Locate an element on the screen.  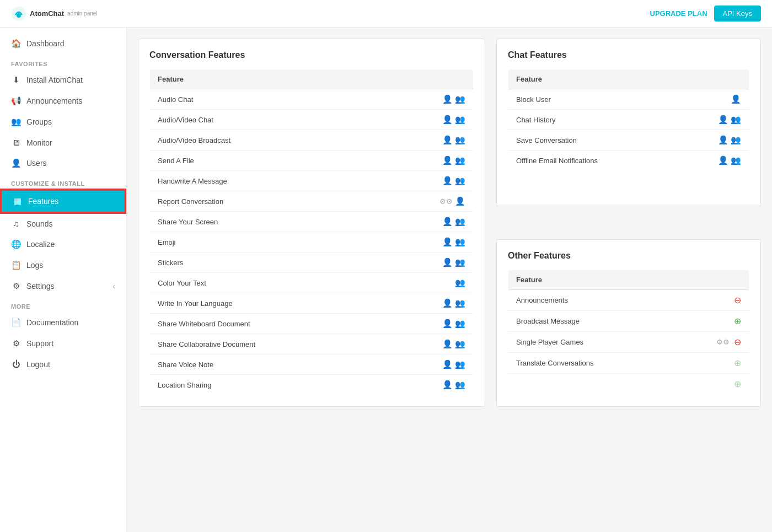
groups-icon: 👥 is located at coordinates (16, 122).